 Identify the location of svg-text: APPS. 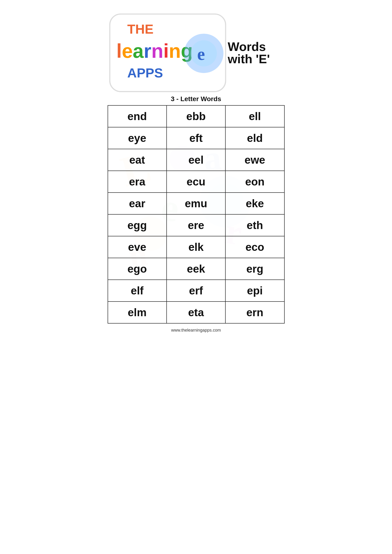
(145, 73).